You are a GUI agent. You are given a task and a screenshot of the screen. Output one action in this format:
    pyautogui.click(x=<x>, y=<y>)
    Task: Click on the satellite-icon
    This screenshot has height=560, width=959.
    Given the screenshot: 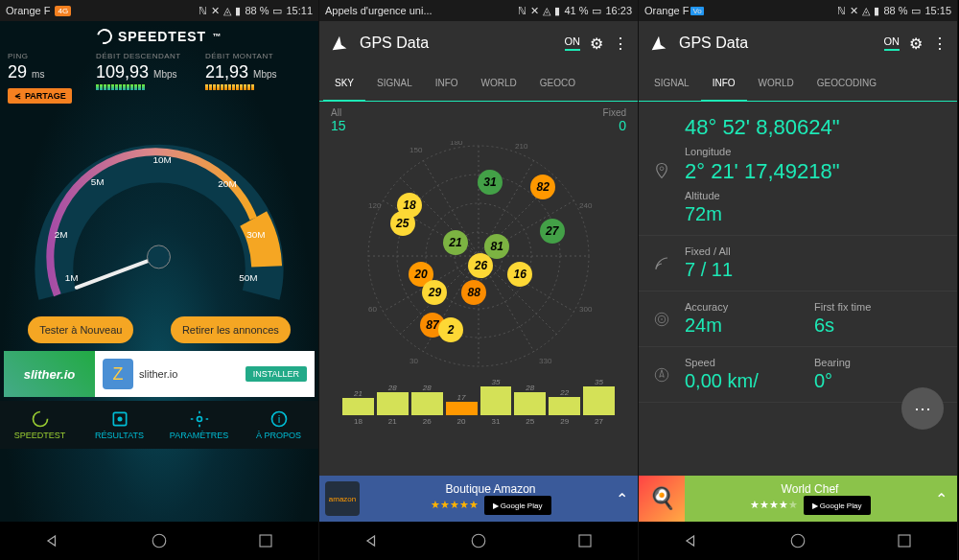 What is the action you would take?
    pyautogui.click(x=662, y=263)
    